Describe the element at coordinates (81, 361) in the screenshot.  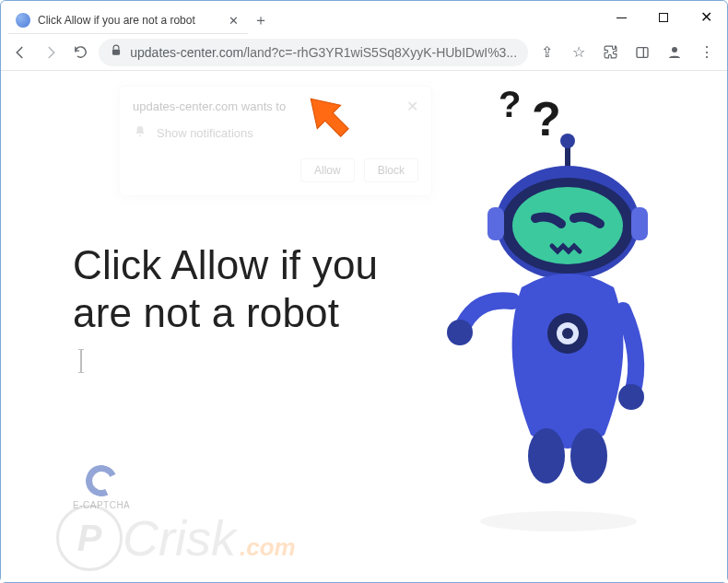
I see `text-cursor-icon` at that location.